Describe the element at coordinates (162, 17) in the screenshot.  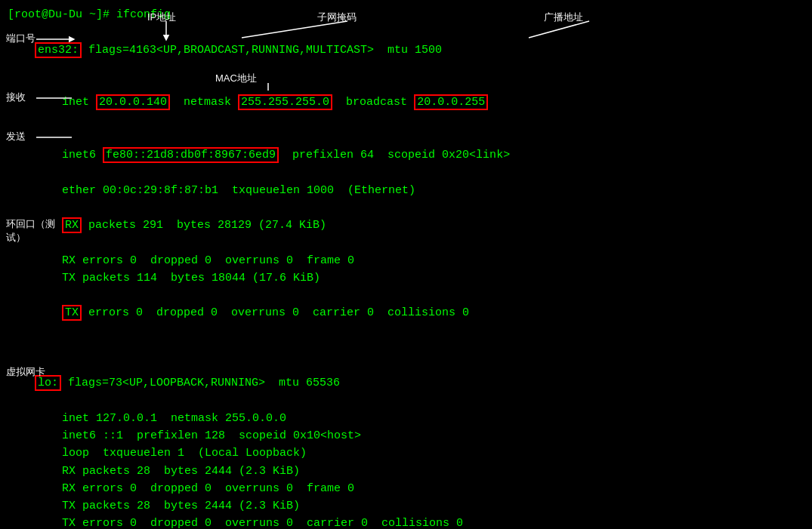
I see `ip-annotation: IP地址` at that location.